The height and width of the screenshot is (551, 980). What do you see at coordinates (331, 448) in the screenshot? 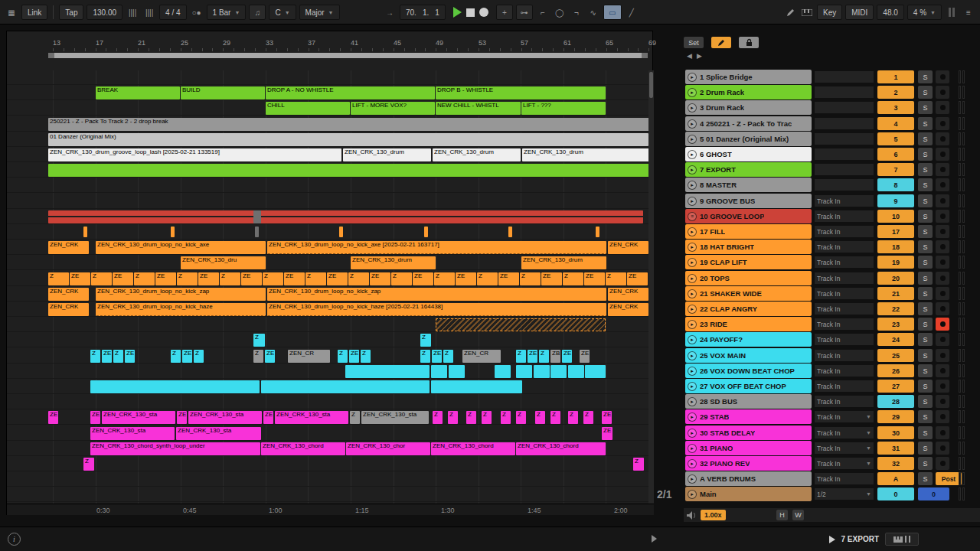
I see `arrangement-row-31: ZEN_CRK_130_chord_synth_loop_underZEN_CR…` at bounding box center [331, 448].